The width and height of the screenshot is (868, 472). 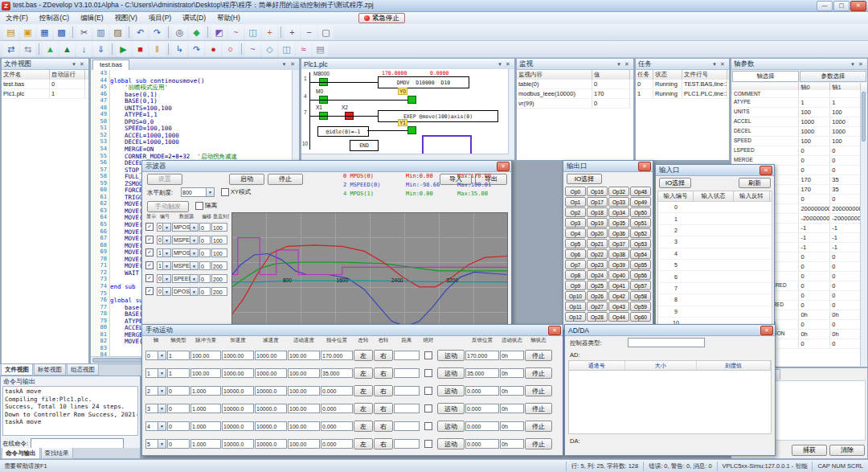 What do you see at coordinates (178, 444) in the screenshot?
I see `axis-type-input: 0` at bounding box center [178, 444].